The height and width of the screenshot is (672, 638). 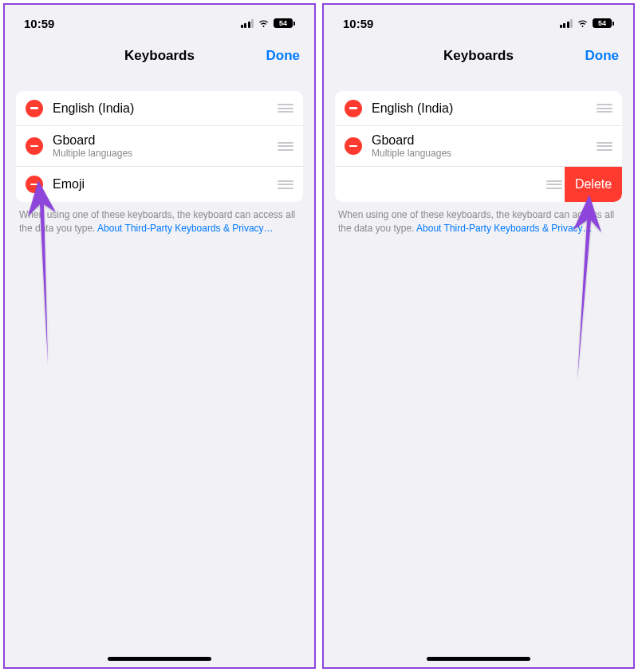 I want to click on list-item: Emoji, so click(x=160, y=184).